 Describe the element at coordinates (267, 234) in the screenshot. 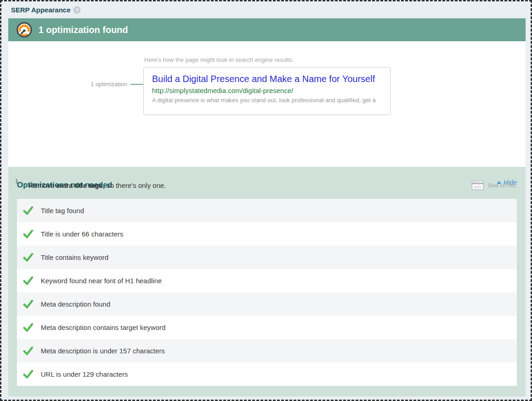

I see `list-item: Title is under 66 characters` at that location.